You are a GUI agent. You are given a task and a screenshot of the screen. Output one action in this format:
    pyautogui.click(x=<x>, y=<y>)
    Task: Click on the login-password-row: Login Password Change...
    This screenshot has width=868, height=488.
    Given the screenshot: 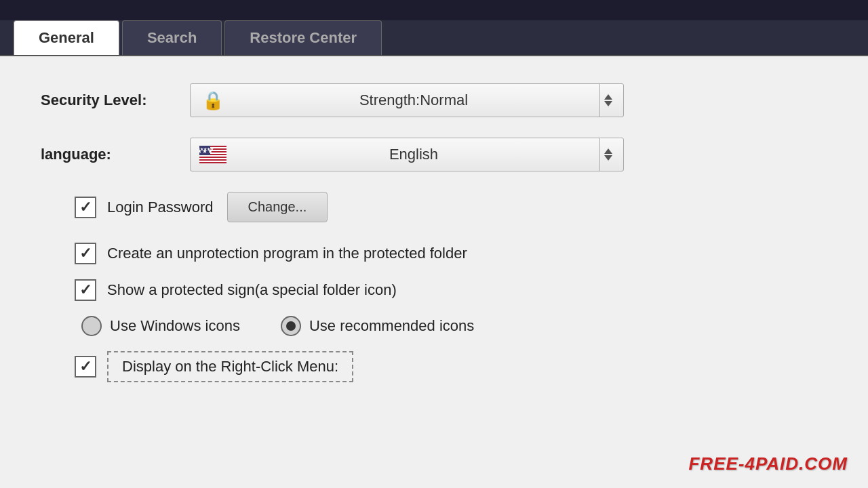 What is the action you would take?
    pyautogui.click(x=434, y=207)
    